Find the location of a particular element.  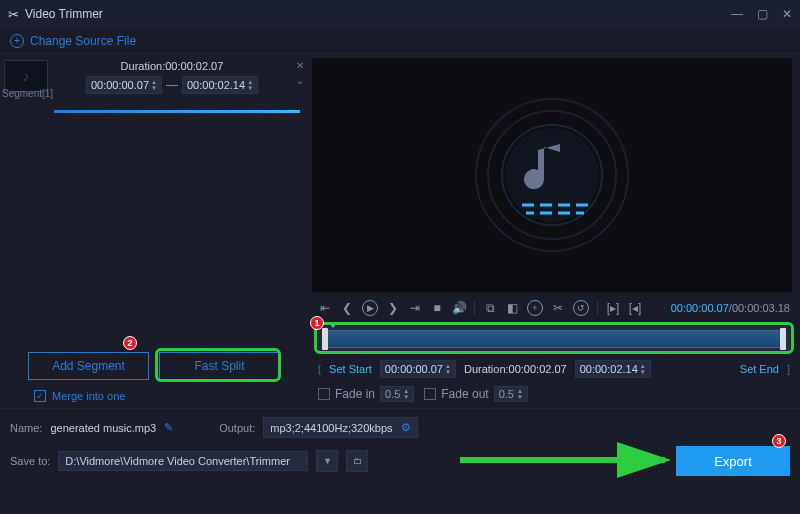

name-label: Name: is located at coordinates (26, 428).